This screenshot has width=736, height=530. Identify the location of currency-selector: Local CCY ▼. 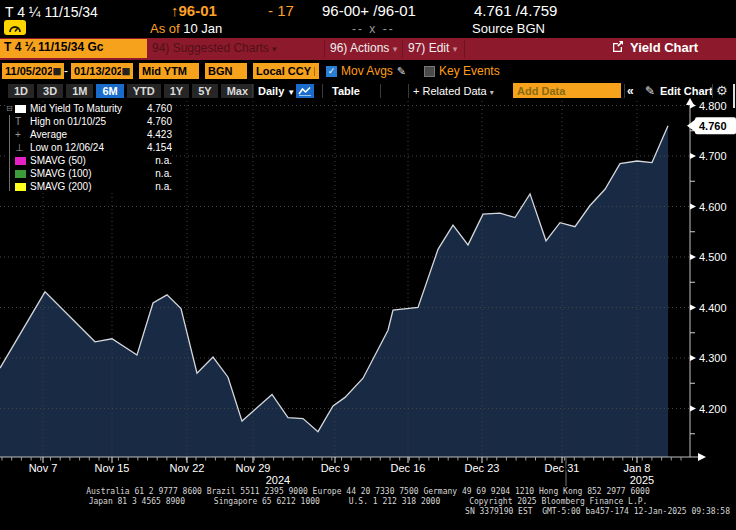
(286, 71).